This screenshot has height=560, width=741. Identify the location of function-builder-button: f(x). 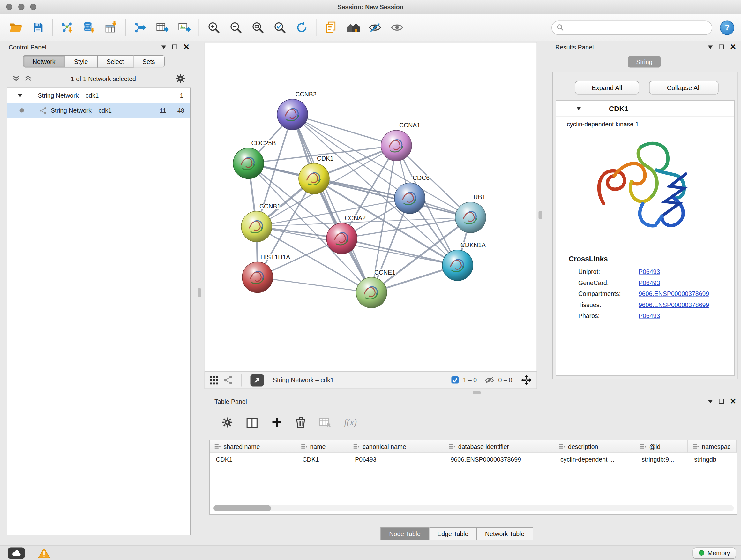
(351, 423).